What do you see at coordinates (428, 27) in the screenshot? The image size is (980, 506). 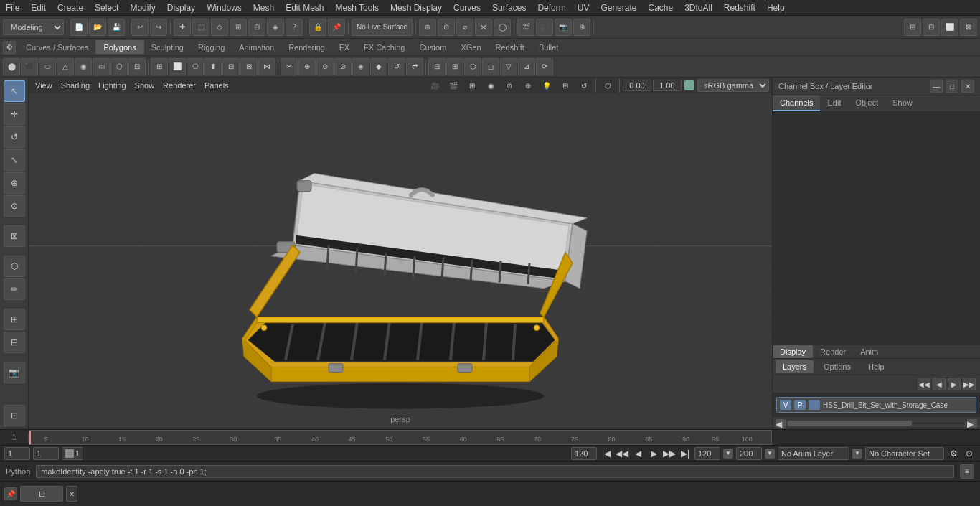 I see `snap1: ⊕` at bounding box center [428, 27].